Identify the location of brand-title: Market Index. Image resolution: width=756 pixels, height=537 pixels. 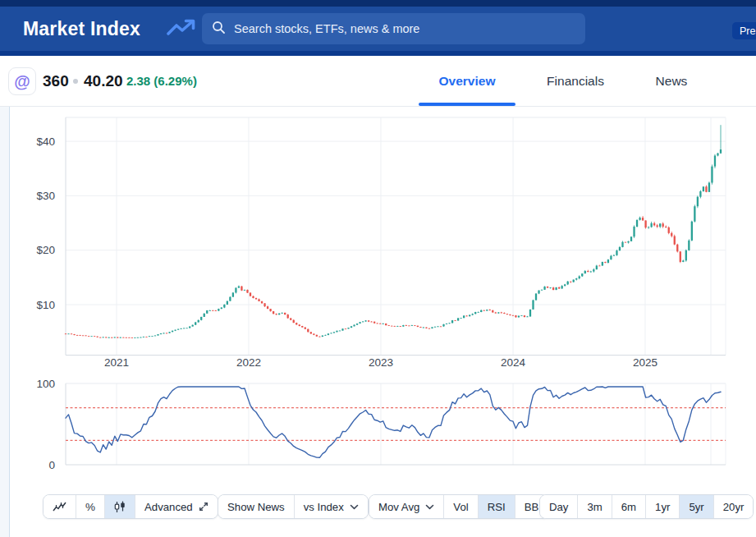
(82, 30).